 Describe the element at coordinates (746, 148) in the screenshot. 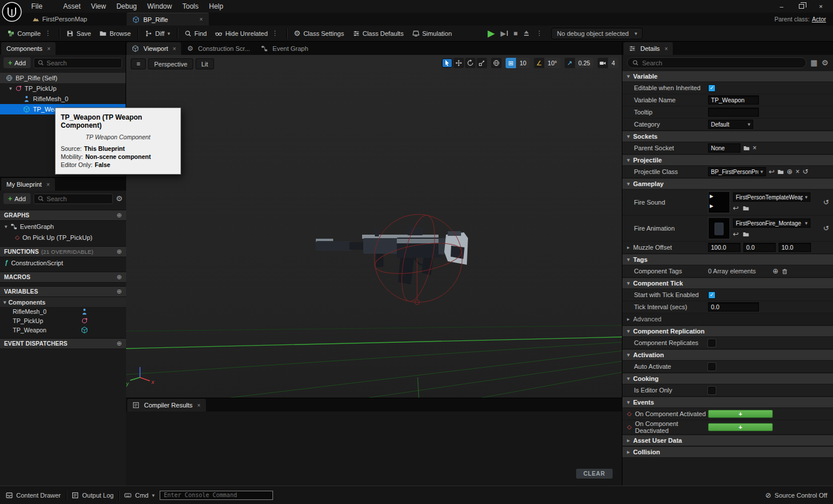

I see `socket-browse-icon` at that location.